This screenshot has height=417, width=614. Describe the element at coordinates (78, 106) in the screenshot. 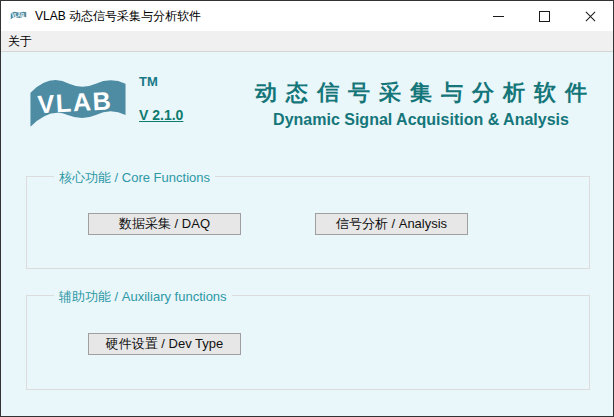

I see `vlab-logo: VLAB` at that location.